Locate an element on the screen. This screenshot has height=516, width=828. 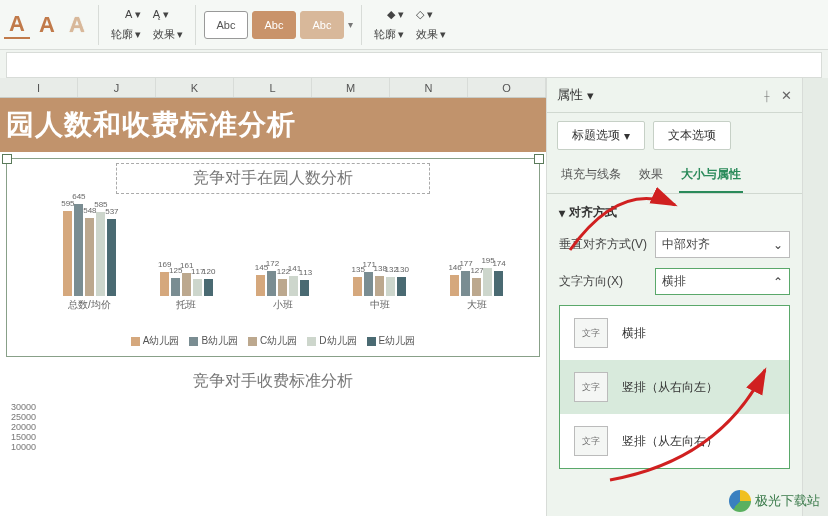
chart-1-legend: A幼儿园B幼儿园C幼儿园D幼儿园E幼儿园 is located at coordinates (273, 341).